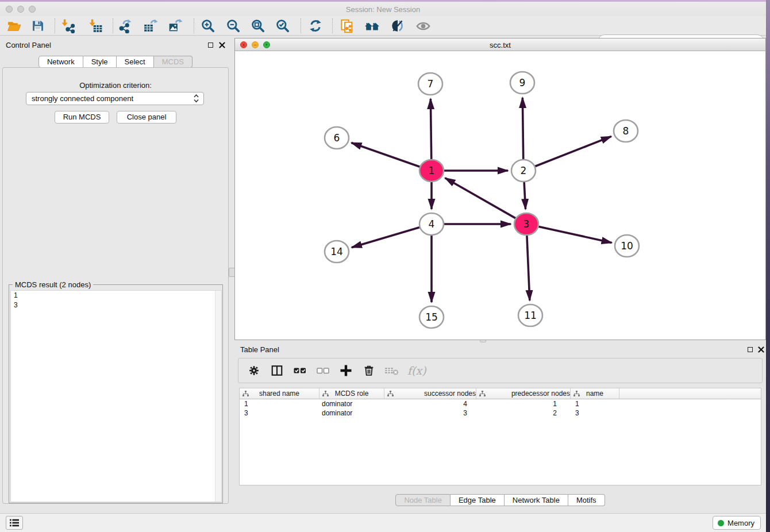 Image resolution: width=770 pixels, height=532 pixels. What do you see at coordinates (523, 413) in the screenshot?
I see `table-cell: 2` at bounding box center [523, 413].